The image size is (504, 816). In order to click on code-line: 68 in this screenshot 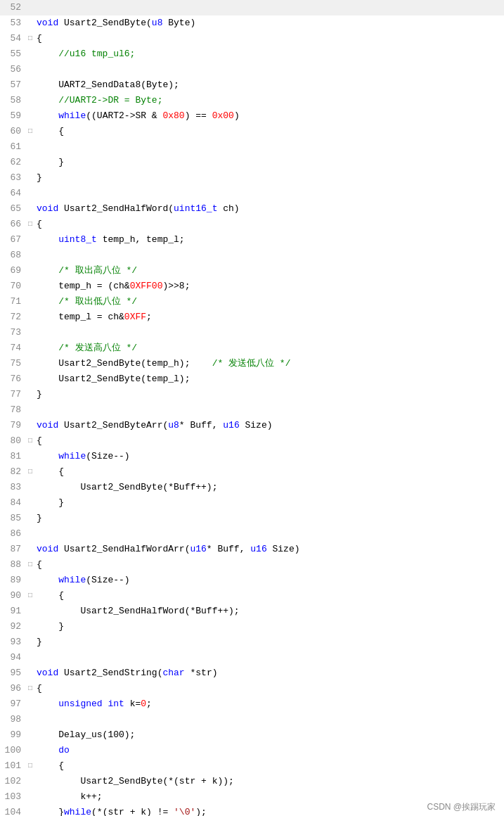, I will do `click(252, 255)`.